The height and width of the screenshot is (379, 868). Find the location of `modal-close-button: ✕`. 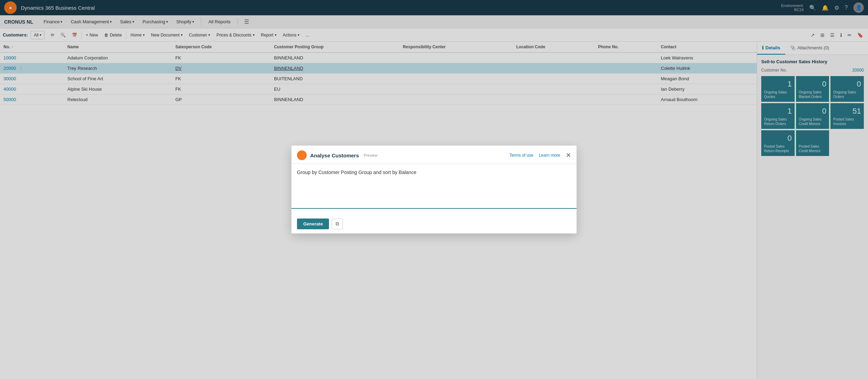

modal-close-button: ✕ is located at coordinates (568, 155).